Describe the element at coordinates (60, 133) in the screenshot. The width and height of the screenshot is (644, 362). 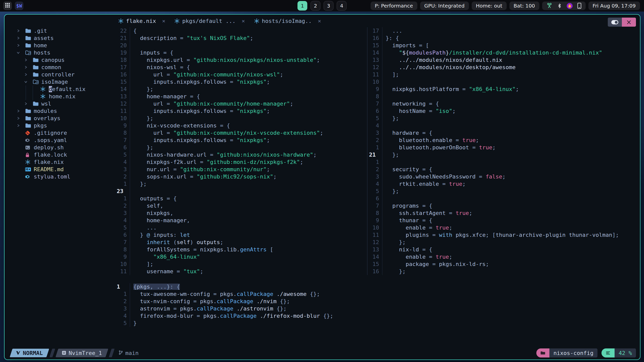
I see `tree-item--gitignore: .gitignore` at that location.